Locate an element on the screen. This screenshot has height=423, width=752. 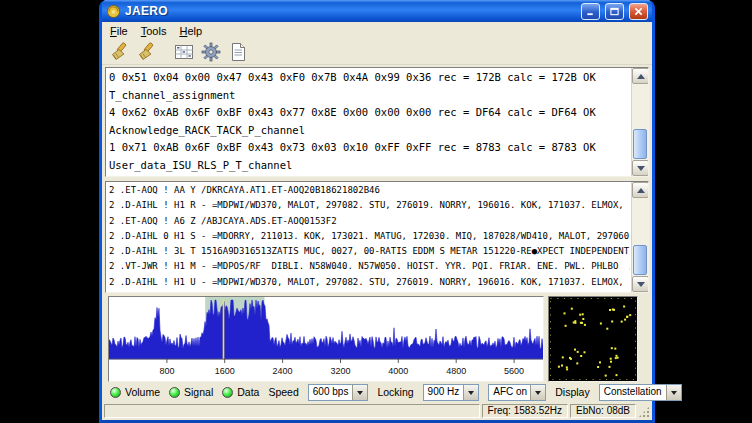
controls-bar: Volume Signal Data Speed 600 bps Locking… is located at coordinates (377, 392).